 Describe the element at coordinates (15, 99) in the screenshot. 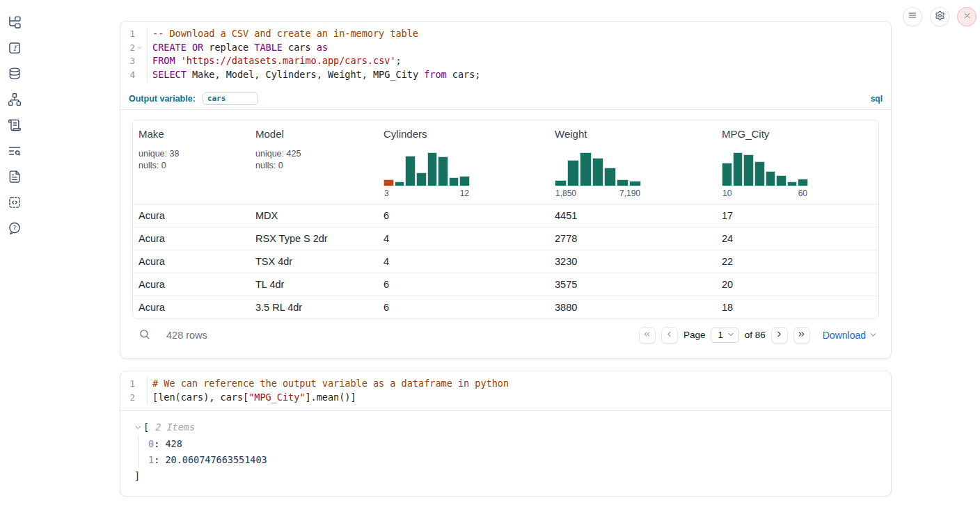

I see `dependency-graph-icon` at that location.